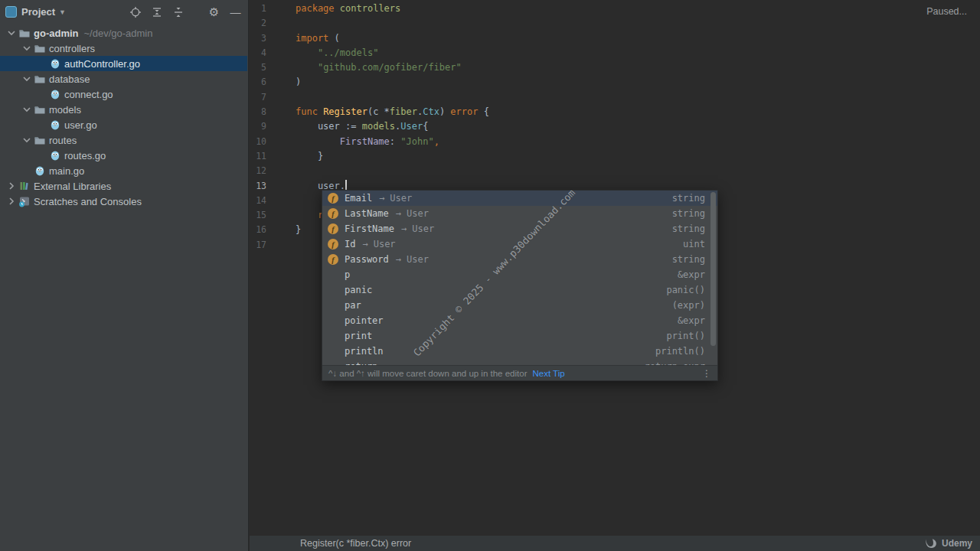 This screenshot has width=980, height=551. What do you see at coordinates (89, 95) in the screenshot?
I see `tree-item-label: connect.go` at bounding box center [89, 95].